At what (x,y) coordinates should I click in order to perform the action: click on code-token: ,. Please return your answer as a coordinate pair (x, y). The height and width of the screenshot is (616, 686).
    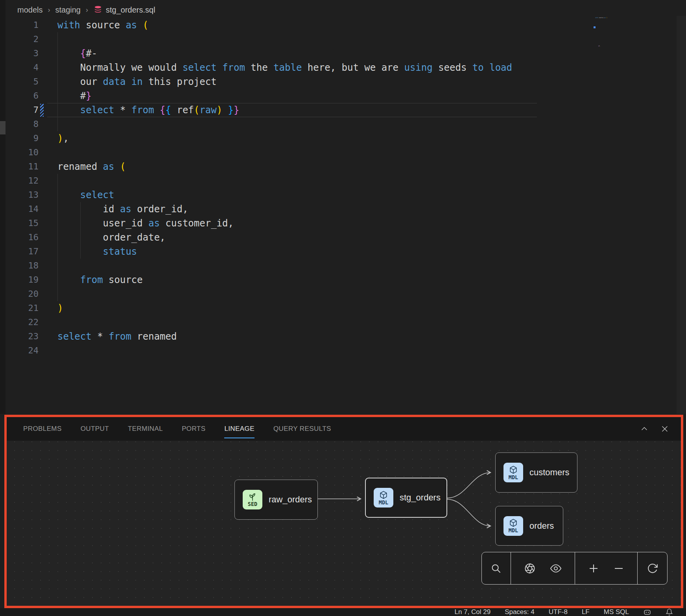
    Looking at the image, I should click on (66, 138).